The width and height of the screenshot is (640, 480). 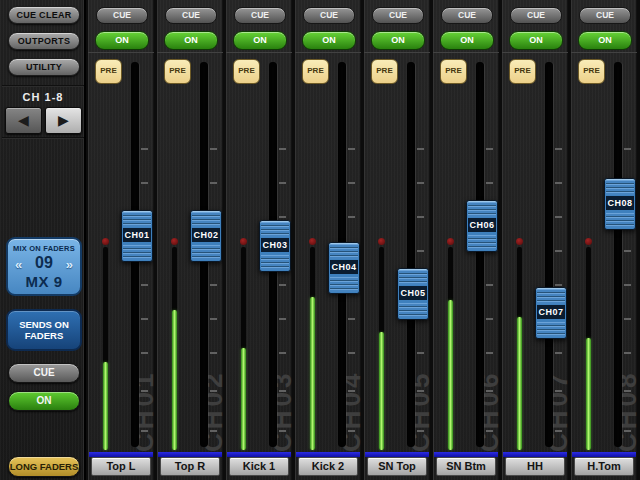 I want to click on fader-cap: CH06, so click(x=482, y=226).